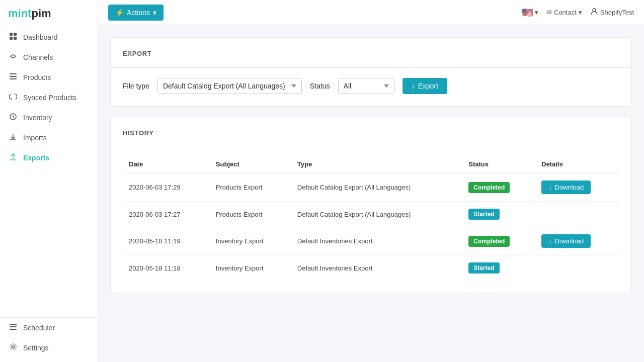 This screenshot has height=362, width=644. What do you see at coordinates (49, 138) in the screenshot?
I see `sidebar-item-imports: Imports` at bounding box center [49, 138].